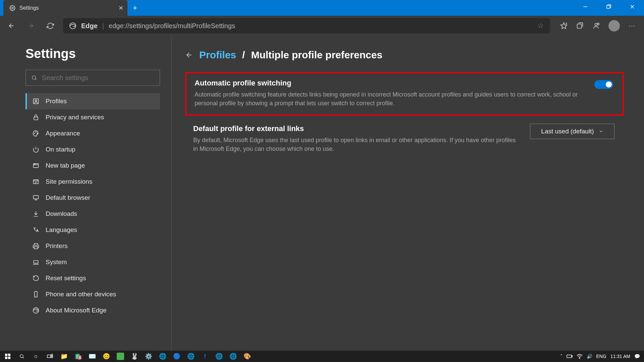  I want to click on sidebar-item-label: System, so click(56, 262).